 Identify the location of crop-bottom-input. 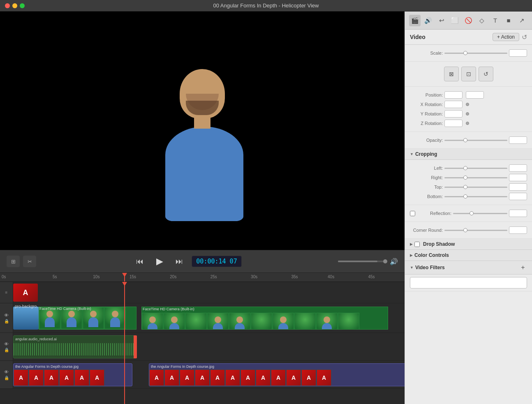
(518, 196).